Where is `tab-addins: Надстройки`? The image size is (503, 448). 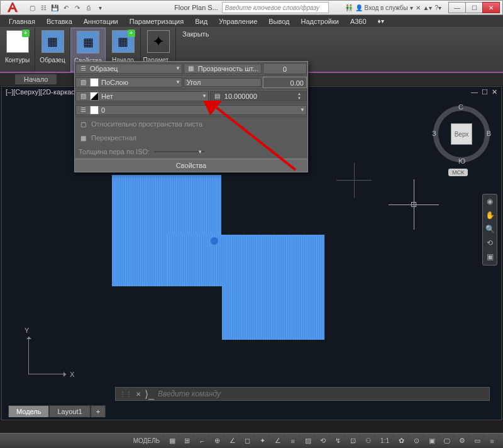
tab-addins: Надстройки is located at coordinates (320, 21).